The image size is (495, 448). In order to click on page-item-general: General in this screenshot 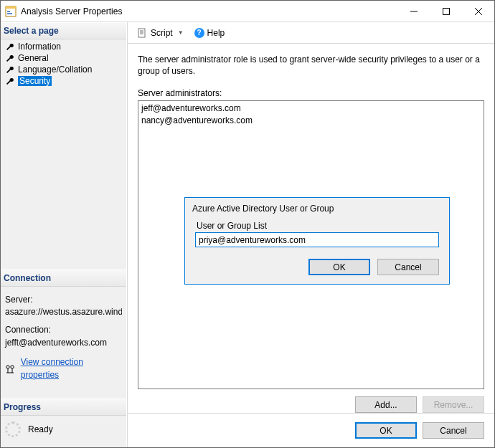, I will do `click(63, 58)`.